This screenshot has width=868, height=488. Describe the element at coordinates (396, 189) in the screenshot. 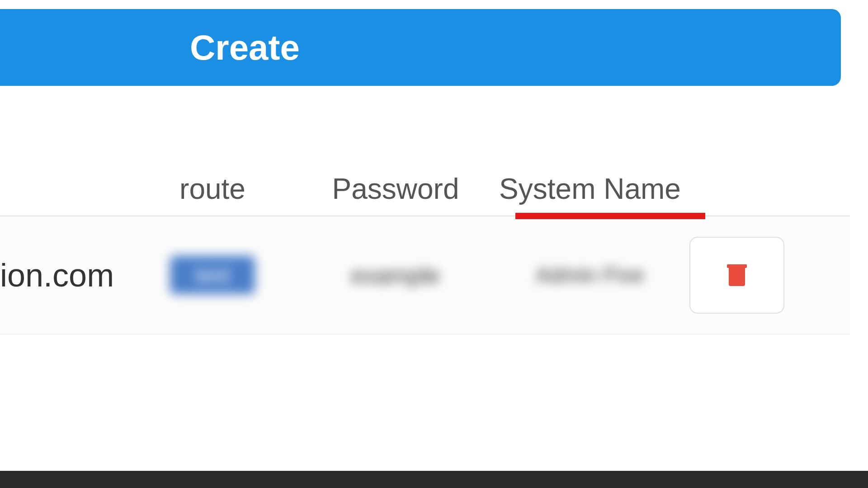

I see `header-password: Password` at that location.